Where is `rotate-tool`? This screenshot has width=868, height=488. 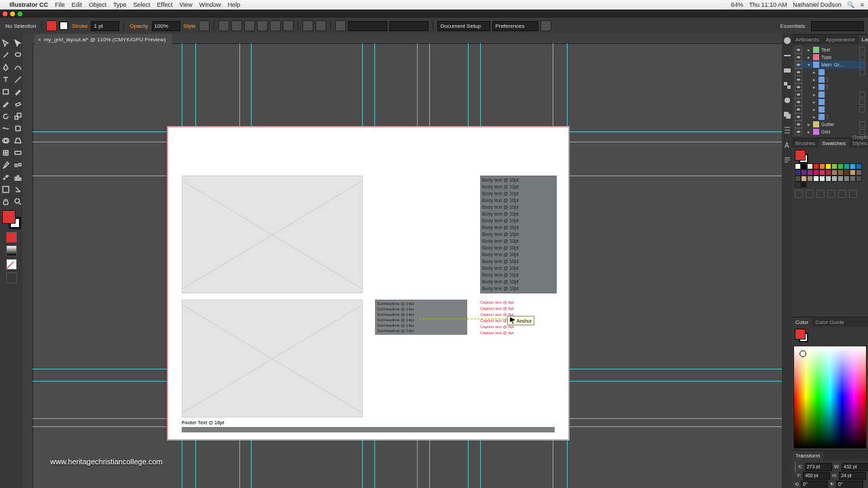
rotate-tool is located at coordinates (5, 116).